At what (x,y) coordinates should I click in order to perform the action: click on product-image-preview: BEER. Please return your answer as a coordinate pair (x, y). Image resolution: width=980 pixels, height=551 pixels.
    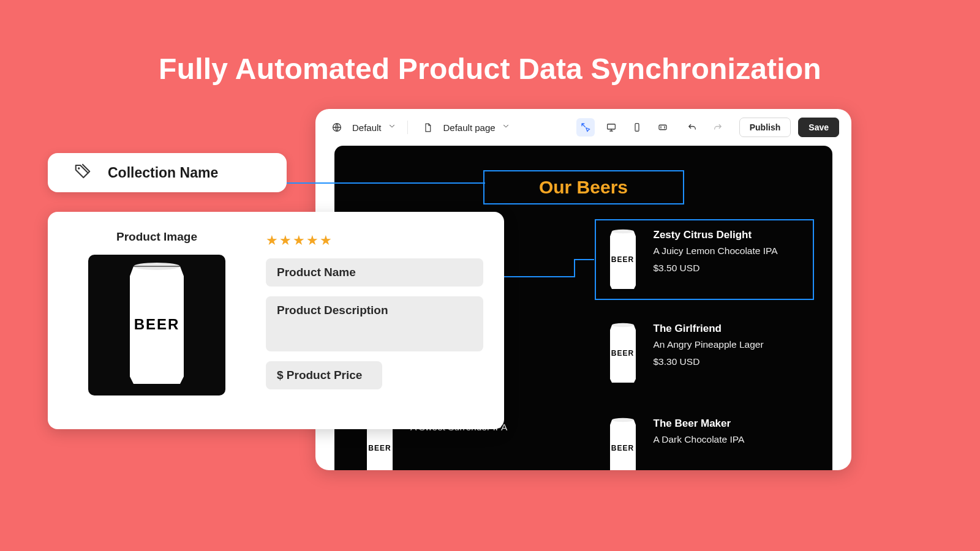
    Looking at the image, I should click on (157, 325).